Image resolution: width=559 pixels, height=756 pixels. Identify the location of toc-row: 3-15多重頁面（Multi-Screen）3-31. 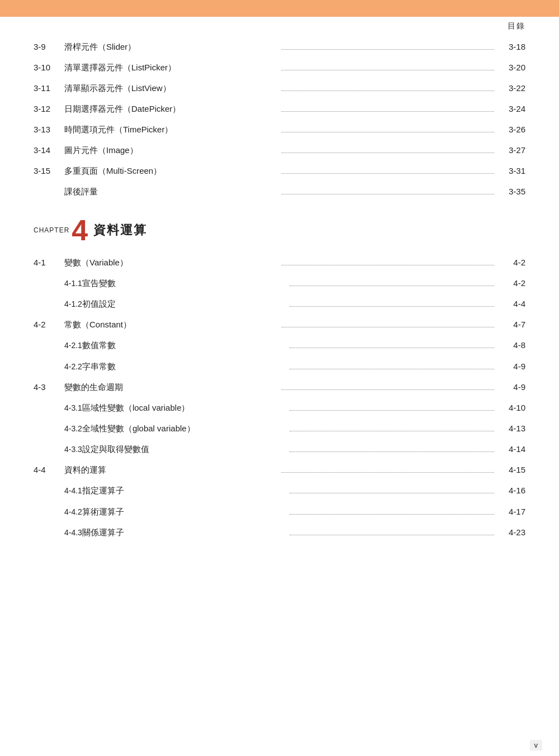
(280, 171).